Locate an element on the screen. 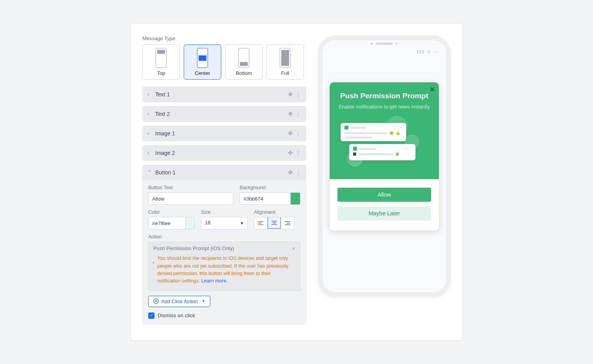 Image resolution: width=593 pixels, height=364 pixels. color-label: Color is located at coordinates (172, 212).